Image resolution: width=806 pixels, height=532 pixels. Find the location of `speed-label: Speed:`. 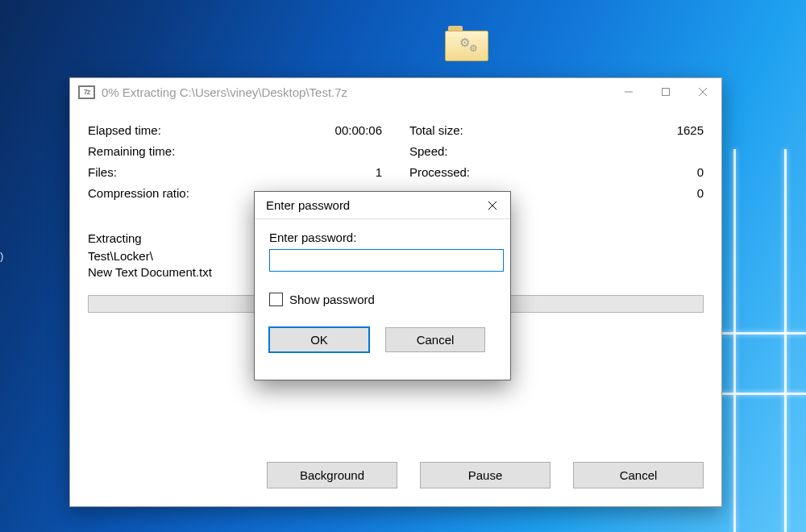

speed-label: Speed: is located at coordinates (429, 152).